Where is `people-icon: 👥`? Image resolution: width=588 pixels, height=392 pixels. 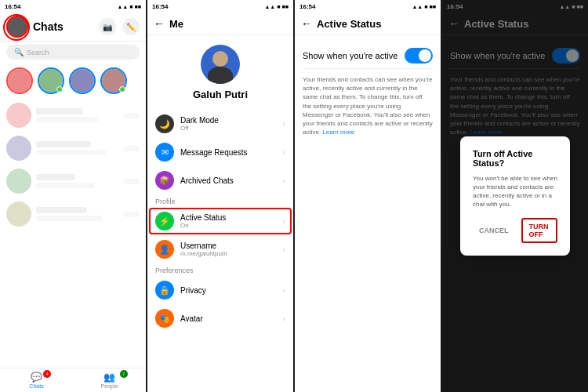
people-icon: 👥 is located at coordinates (110, 377).